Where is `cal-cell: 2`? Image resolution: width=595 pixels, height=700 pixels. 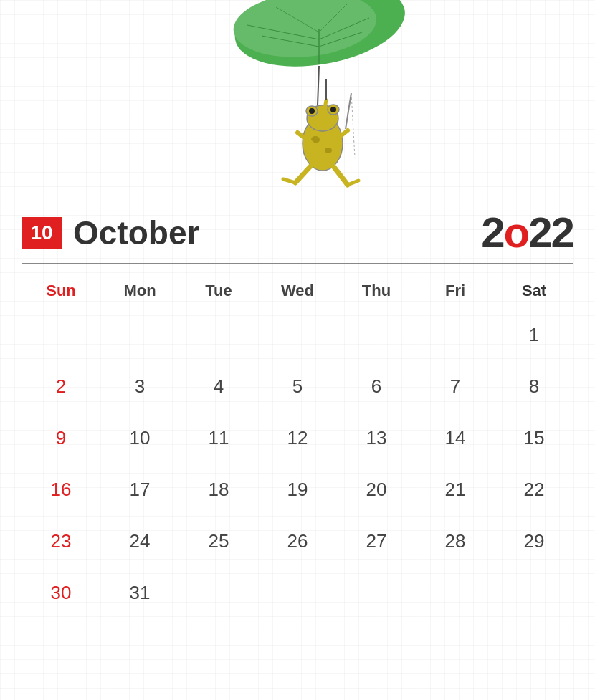
cal-cell: 2 is located at coordinates (61, 386).